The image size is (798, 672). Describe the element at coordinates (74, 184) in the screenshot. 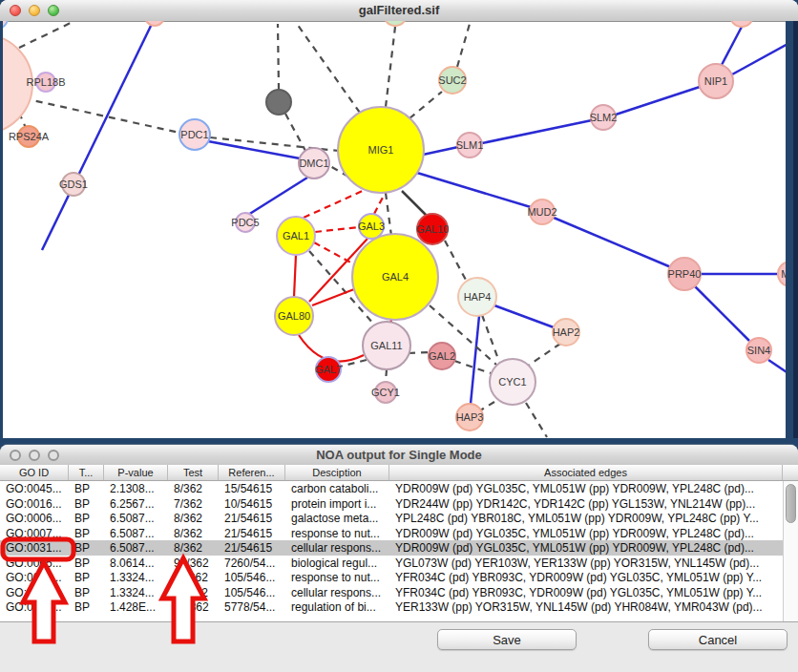

I see `node-GDS1: GDS1` at that location.